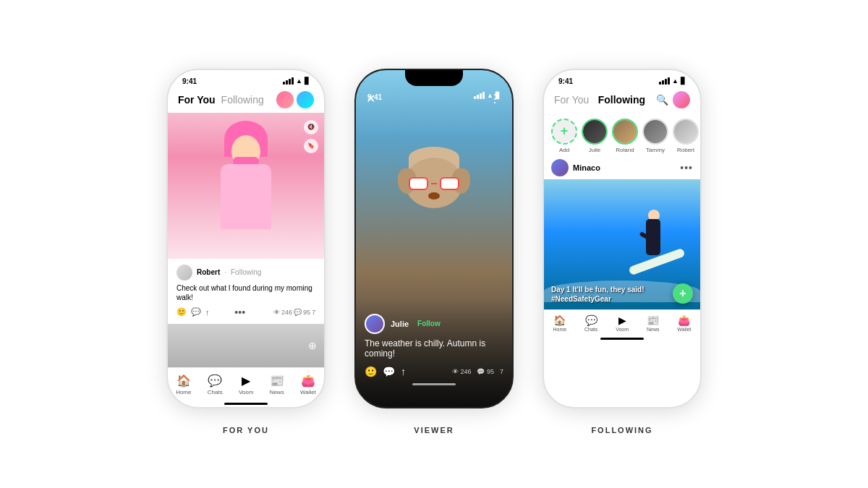  Describe the element at coordinates (595, 132) in the screenshot. I see `story-ring-julie` at that location.